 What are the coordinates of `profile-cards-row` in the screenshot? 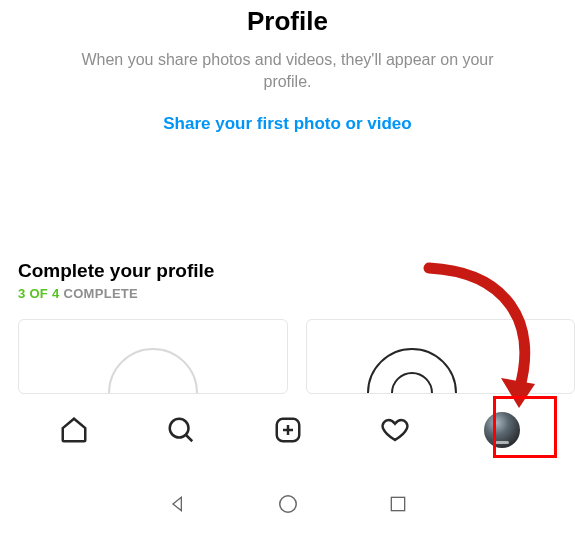 It's located at (296, 356).